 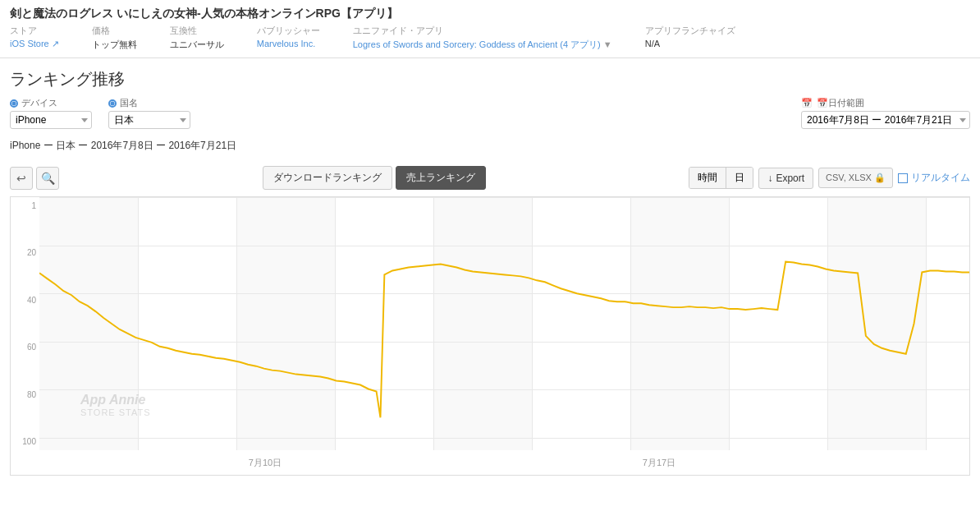 I want to click on chart-controls-right: 時間 日 ↓ Export CSV, XLSX 🔒 リアルタイム, so click(x=829, y=177).